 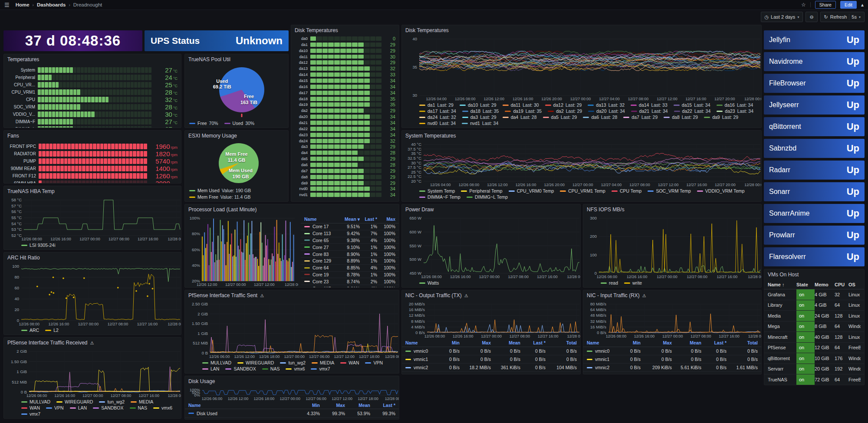 What do you see at coordinates (583, 164) in the screenshot?
I see `chart-plot-area: 40 °C37.5 °C35 °C32.5 °C30 °C27.5 °C25 °…` at bounding box center [583, 164].